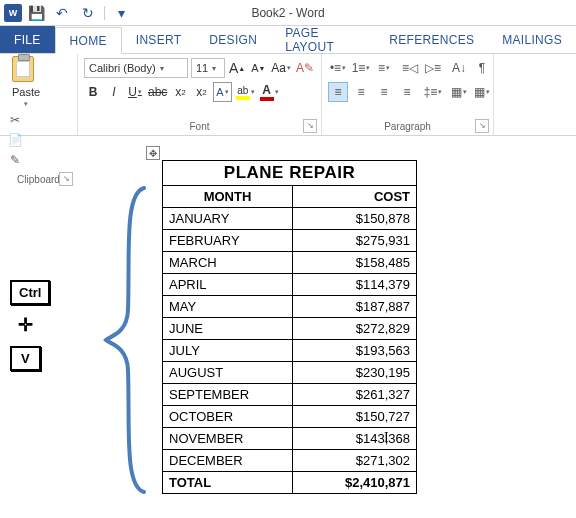 This screenshot has height=518, width=576. What do you see at coordinates (433, 92) in the screenshot?
I see `line-spacing-button: ‡≡` at bounding box center [433, 92].